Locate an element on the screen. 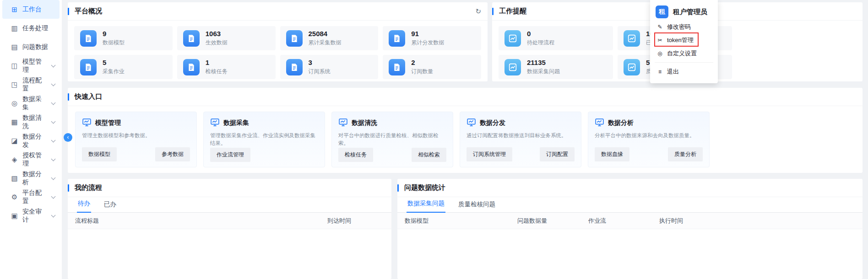 The height and width of the screenshot is (279, 868). sidebar-item-data-distribute: ◪ 数据分发 is located at coordinates (31, 141).